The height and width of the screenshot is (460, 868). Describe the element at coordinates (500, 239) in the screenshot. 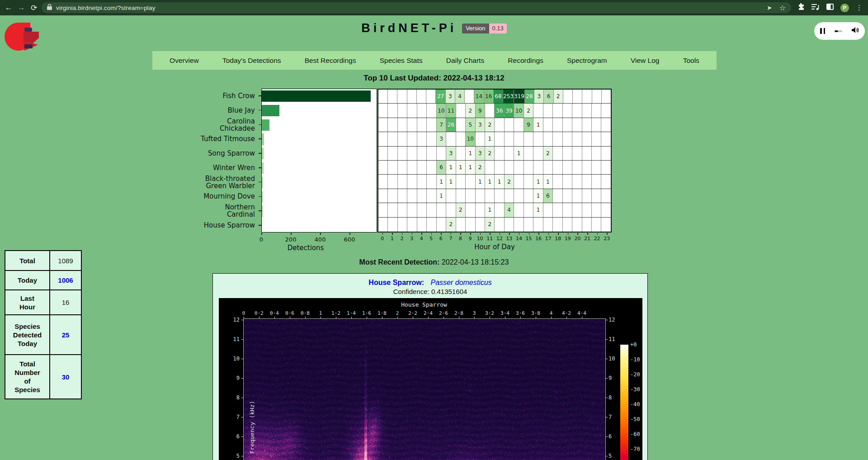

I see `hour-axis-tick-label: 12` at that location.